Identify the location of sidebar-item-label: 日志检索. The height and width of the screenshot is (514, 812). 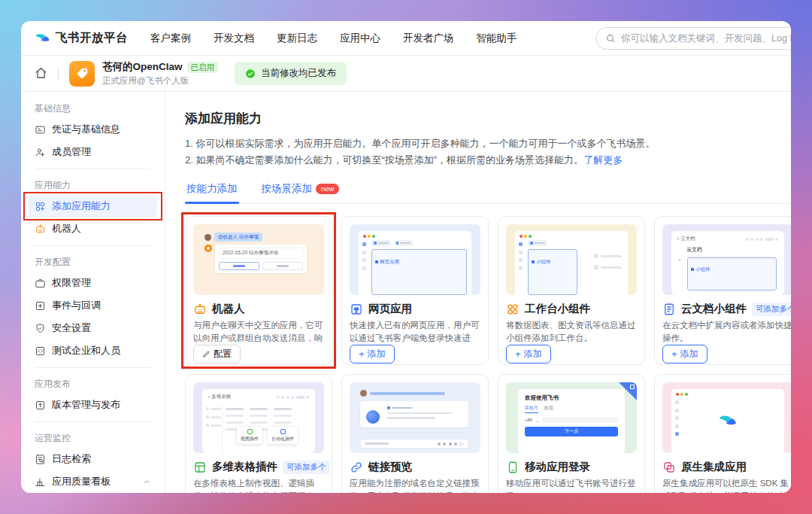
(71, 459).